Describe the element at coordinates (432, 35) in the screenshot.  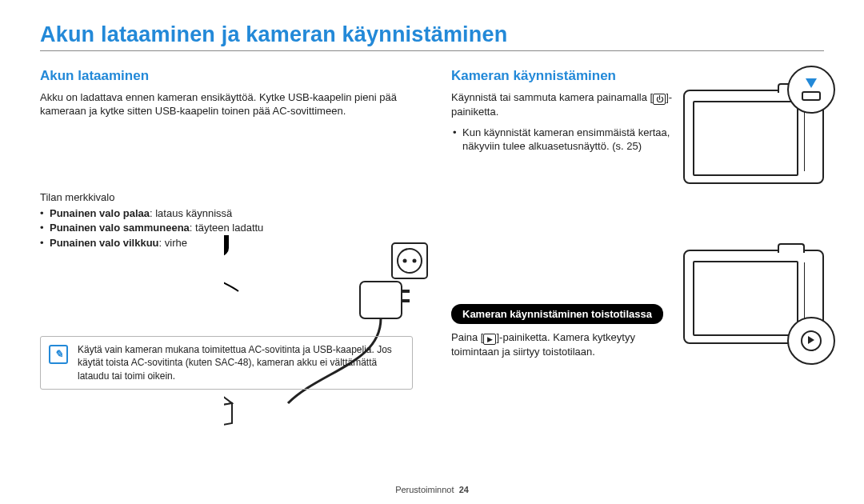
I see `page-title: Akun lataaminen ja kameran käynnistämine…` at that location.